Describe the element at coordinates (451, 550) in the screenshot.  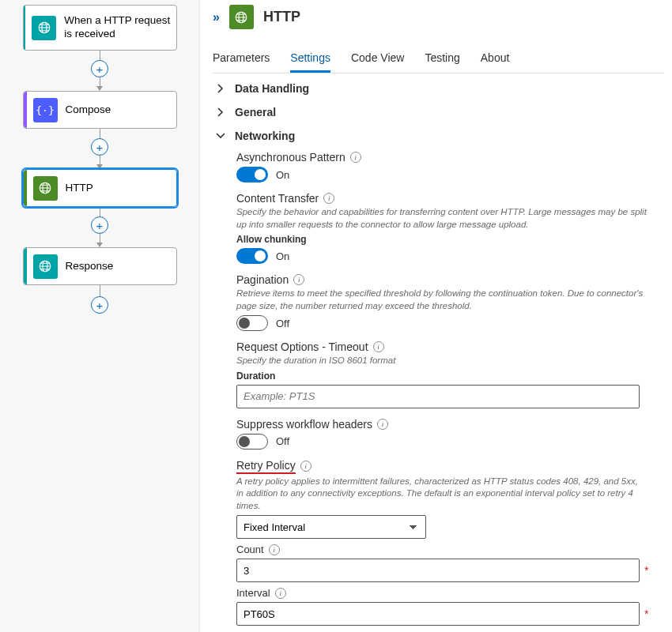
I see `retry-count-label: Count i` at that location.